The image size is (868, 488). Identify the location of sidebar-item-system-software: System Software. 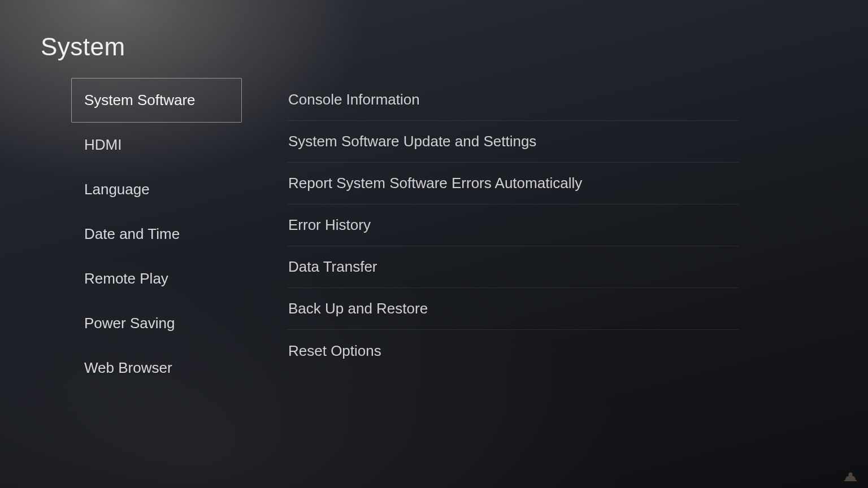
(157, 101).